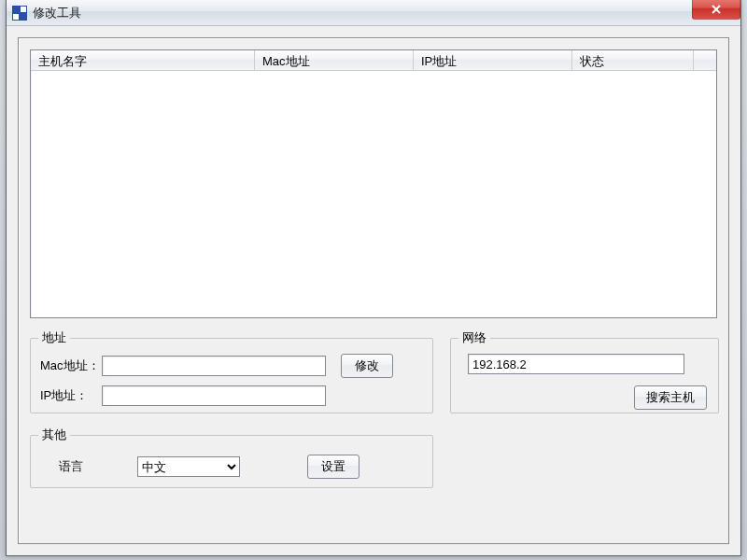  Describe the element at coordinates (20, 13) in the screenshot. I see `app-icon` at that location.